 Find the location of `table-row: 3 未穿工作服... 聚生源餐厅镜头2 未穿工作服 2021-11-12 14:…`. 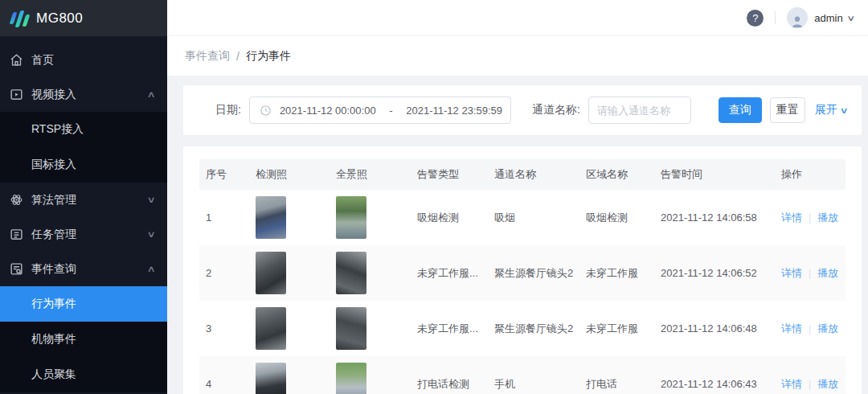

table-row: 3 未穿工作服... 聚生源餐厅镜头2 未穿工作服 2021-11-12 14:… is located at coordinates (522, 328).